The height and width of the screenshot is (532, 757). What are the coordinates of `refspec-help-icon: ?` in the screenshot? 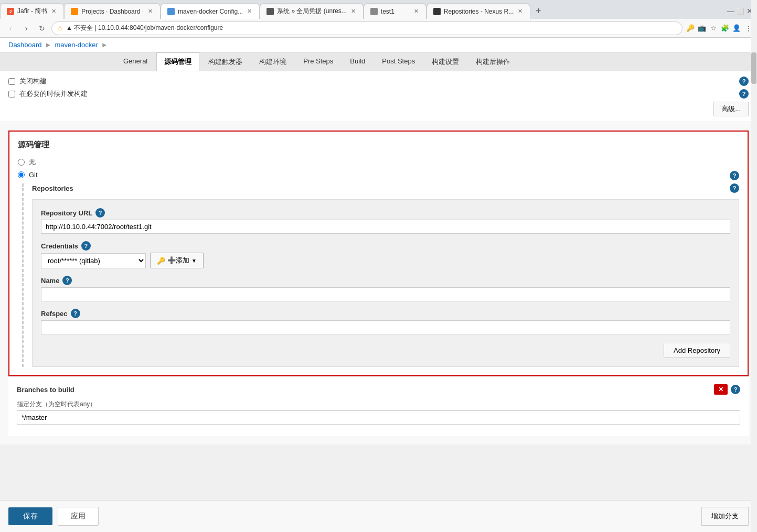 It's located at (76, 313).